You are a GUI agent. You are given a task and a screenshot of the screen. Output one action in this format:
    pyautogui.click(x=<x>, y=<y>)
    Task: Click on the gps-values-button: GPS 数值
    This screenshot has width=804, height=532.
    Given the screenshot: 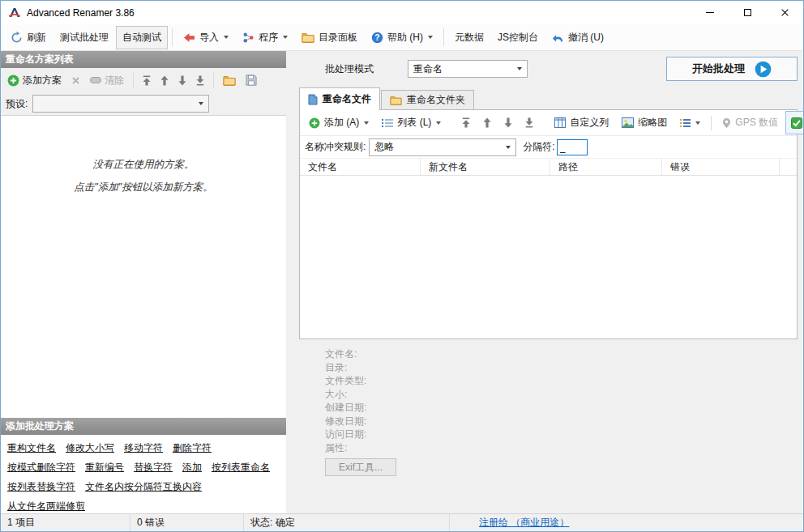 What is the action you would take?
    pyautogui.click(x=751, y=123)
    